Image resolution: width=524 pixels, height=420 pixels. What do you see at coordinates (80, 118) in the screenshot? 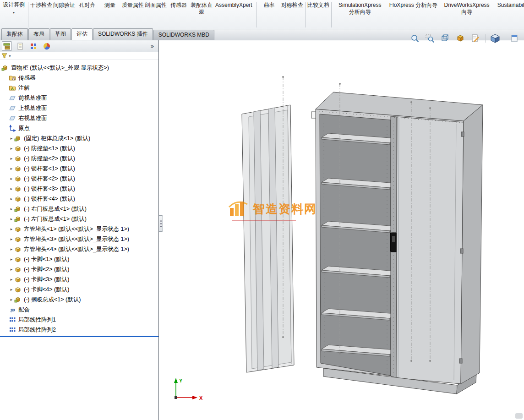
I see `tree-item: 右视基准面` at bounding box center [80, 118].